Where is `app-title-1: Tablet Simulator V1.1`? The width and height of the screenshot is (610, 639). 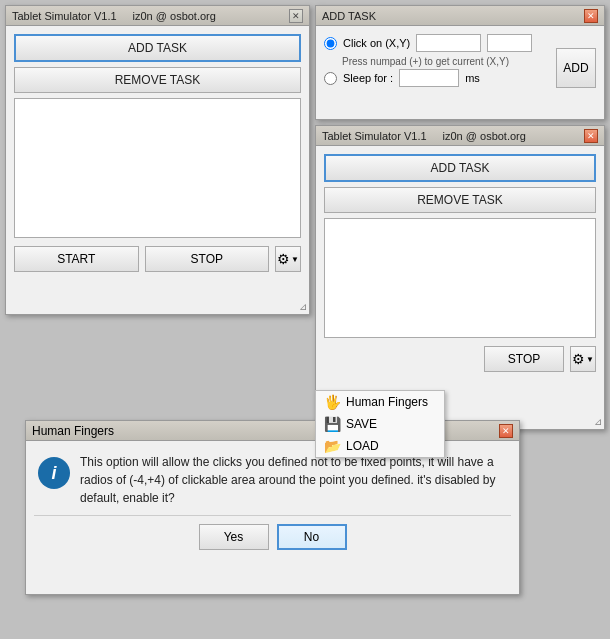
app-title-1: Tablet Simulator V1.1 is located at coordinates (64, 16).